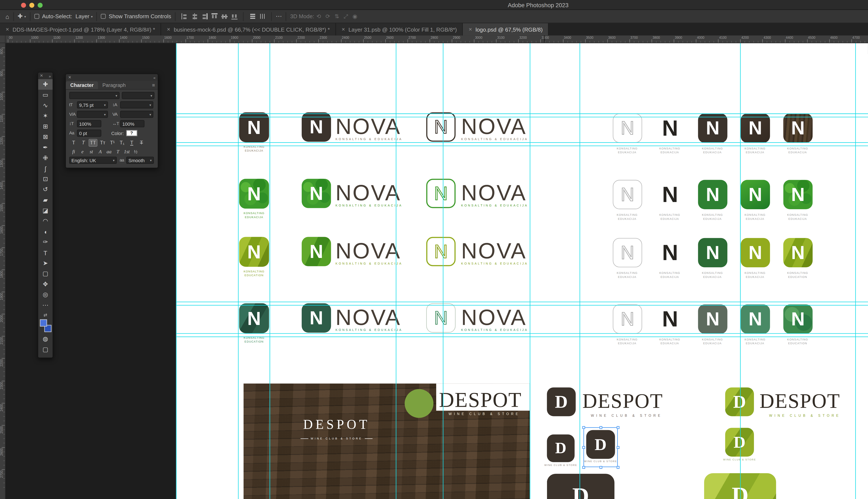 The image size is (868, 499). Describe the element at coordinates (142, 143) in the screenshot. I see `strikethrough-button: T` at that location.